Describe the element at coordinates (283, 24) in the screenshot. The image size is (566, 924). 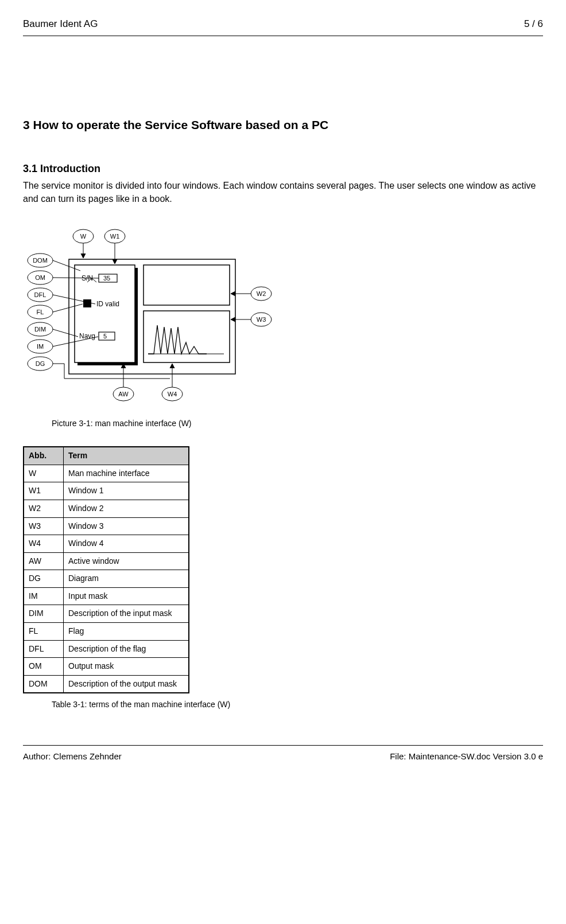
I see `page-header: Baumer Ident AG 5 / 6` at that location.